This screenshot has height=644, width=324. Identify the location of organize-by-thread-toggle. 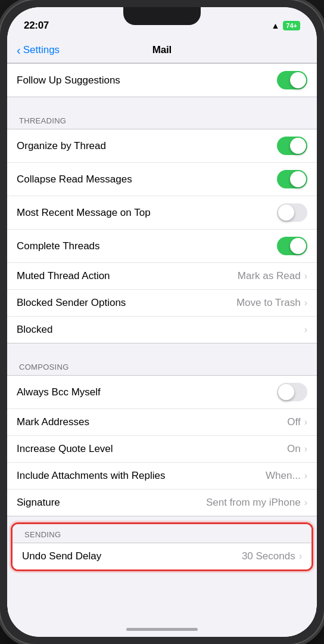
(292, 145).